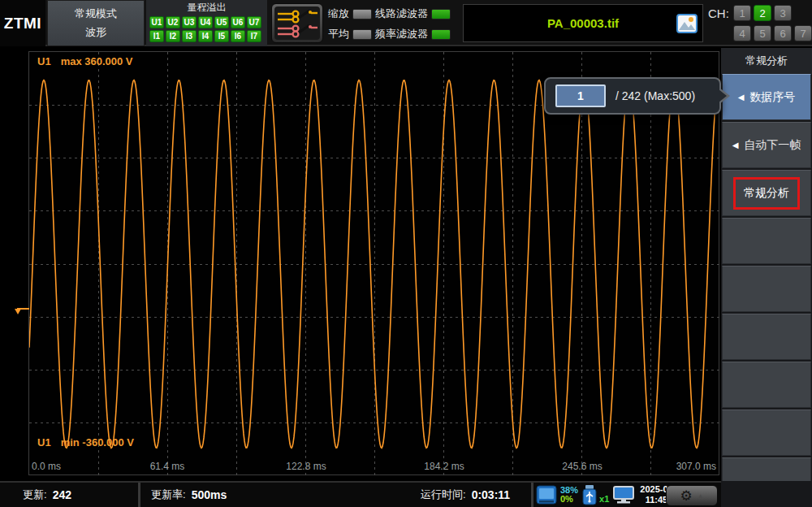 The height and width of the screenshot is (507, 812). What do you see at coordinates (687, 25) in the screenshot?
I see `image-file-icon` at bounding box center [687, 25].